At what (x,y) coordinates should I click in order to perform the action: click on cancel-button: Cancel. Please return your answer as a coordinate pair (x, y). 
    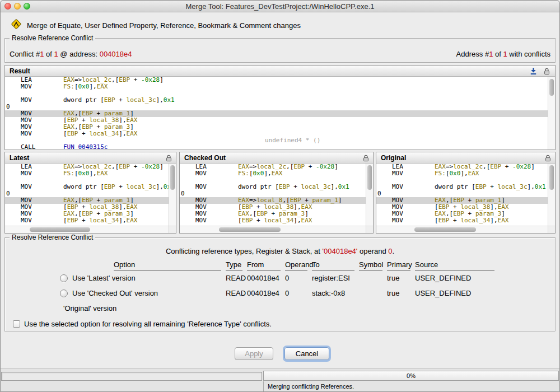
    Looking at the image, I should click on (307, 354).